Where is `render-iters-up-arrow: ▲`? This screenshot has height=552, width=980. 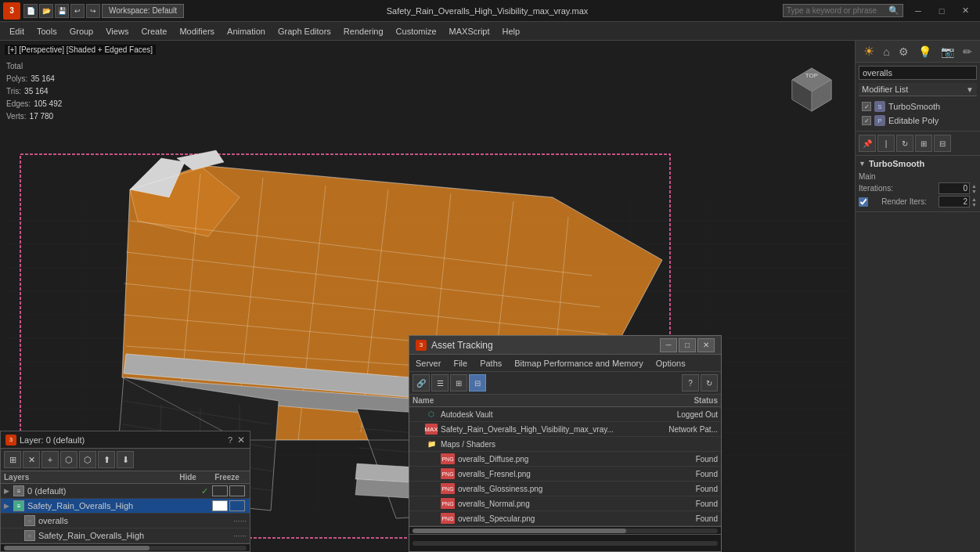 render-iters-up-arrow: ▲ is located at coordinates (974, 199).